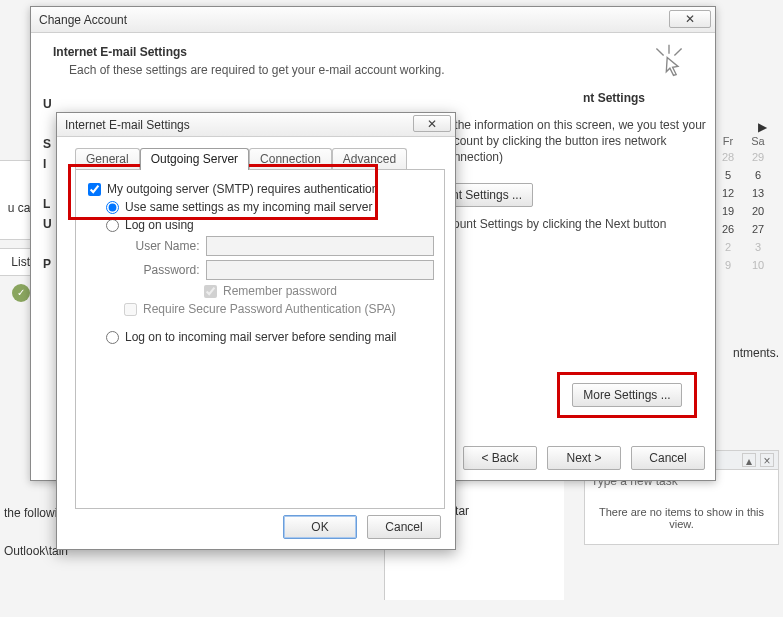  I want to click on password-input, so click(320, 270).